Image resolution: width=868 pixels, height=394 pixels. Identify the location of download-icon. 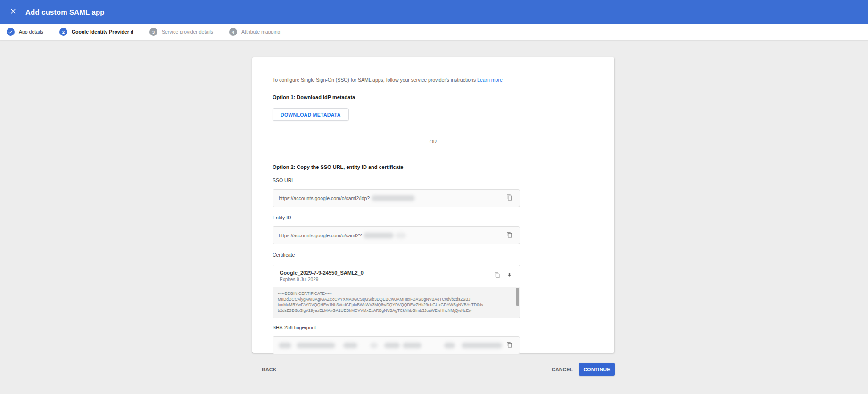
(509, 276).